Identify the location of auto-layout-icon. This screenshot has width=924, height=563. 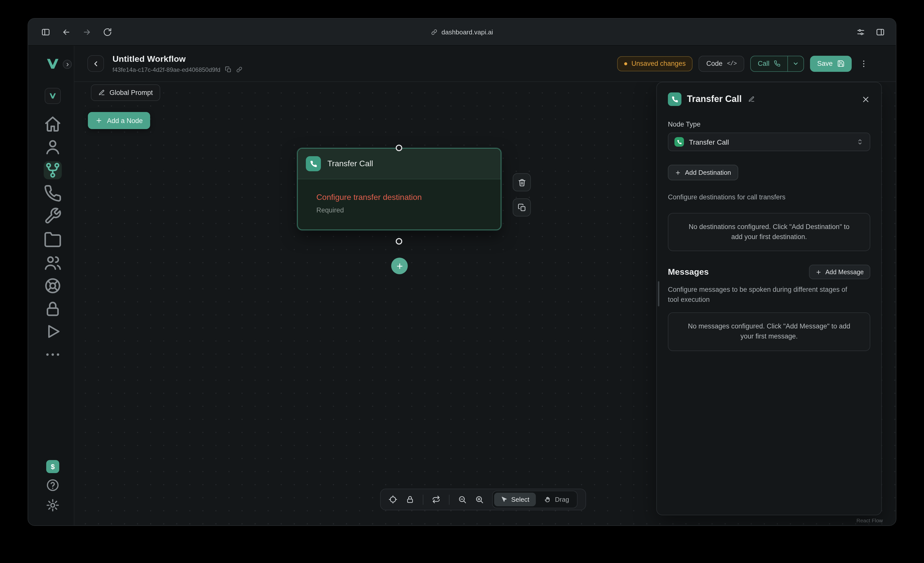
(436, 500).